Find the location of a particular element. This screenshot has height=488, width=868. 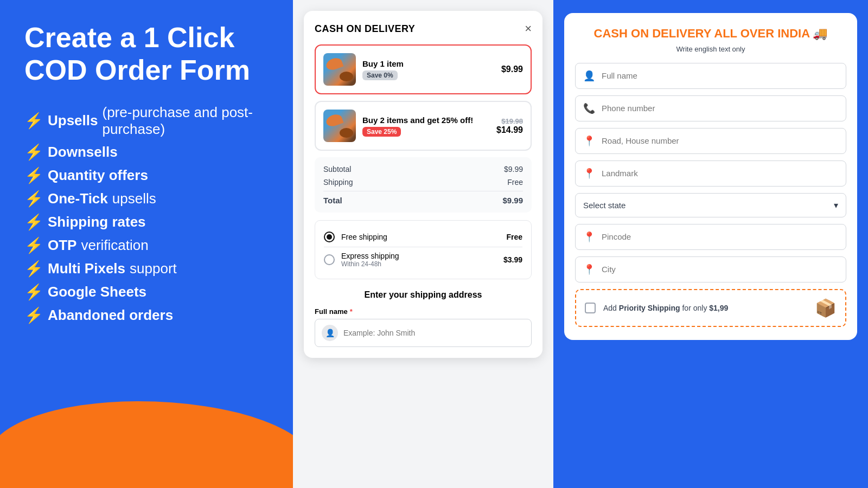

fullname-input-wrapper: 👤 is located at coordinates (423, 333).